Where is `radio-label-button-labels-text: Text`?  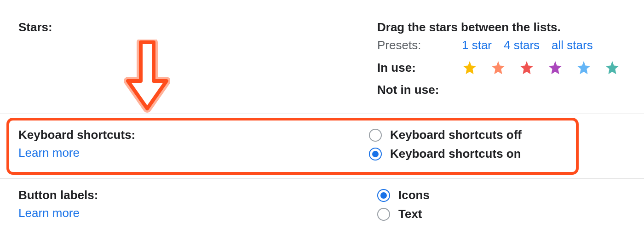
radio-label-button-labels-text: Text is located at coordinates (410, 214).